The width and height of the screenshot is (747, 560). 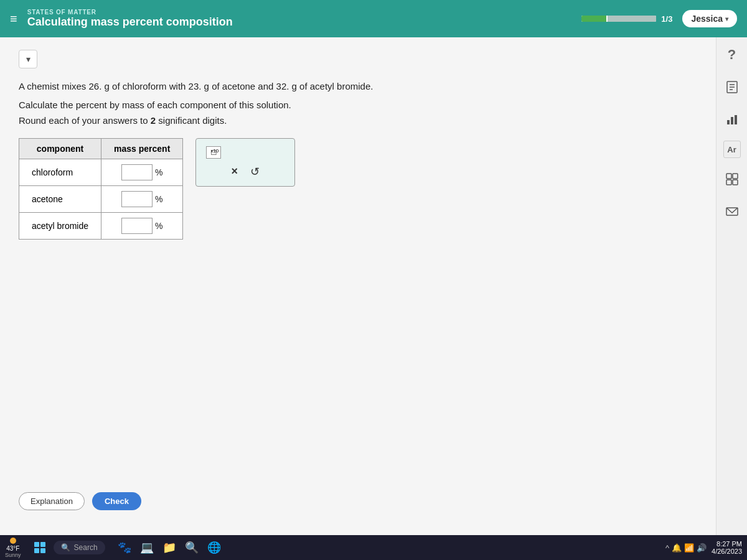 I want to click on mass-percent-acetone: %, so click(x=142, y=199).